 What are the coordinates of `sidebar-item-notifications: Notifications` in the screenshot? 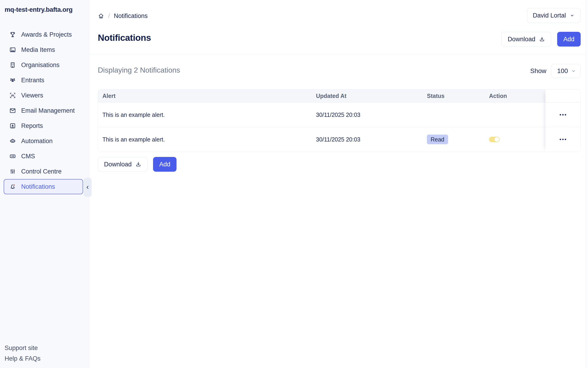 It's located at (43, 187).